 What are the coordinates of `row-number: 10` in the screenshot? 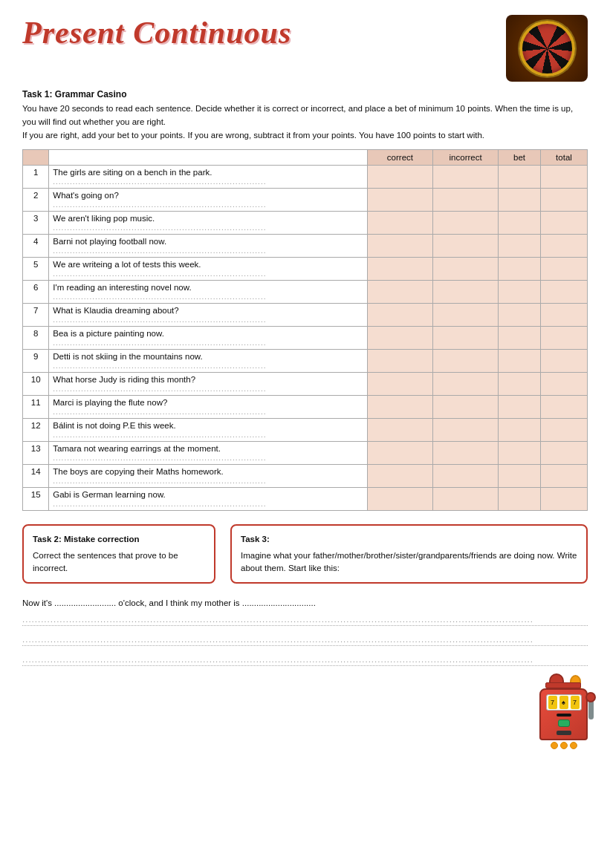 It's located at (36, 385).